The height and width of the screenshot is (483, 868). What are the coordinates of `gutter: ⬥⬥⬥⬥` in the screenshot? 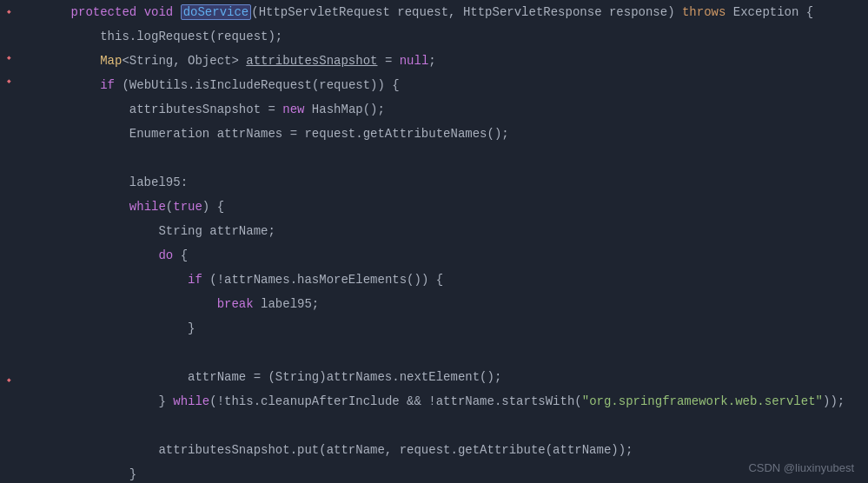 It's located at (17, 242).